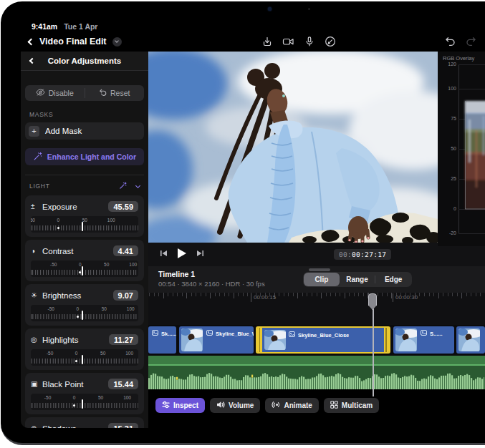  What do you see at coordinates (471, 42) in the screenshot?
I see `redo-icon` at bounding box center [471, 42].